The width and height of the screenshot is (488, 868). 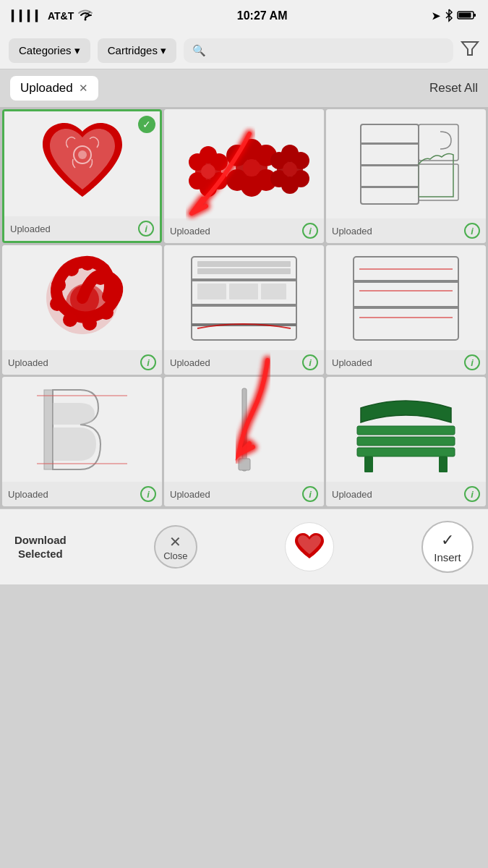 I want to click on grid-item-4-image, so click(x=82, y=298).